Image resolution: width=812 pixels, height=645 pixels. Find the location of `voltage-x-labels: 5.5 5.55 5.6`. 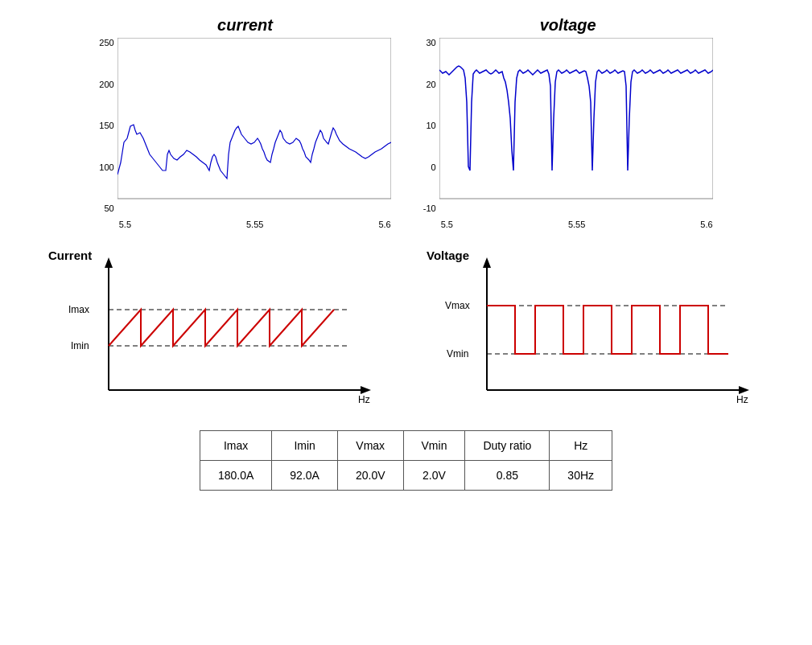

voltage-x-labels: 5.5 5.55 5.6 is located at coordinates (576, 224).